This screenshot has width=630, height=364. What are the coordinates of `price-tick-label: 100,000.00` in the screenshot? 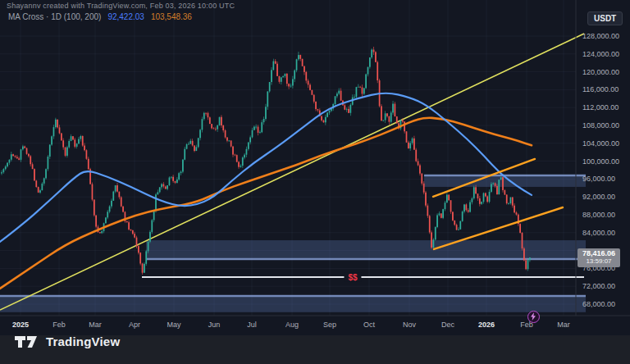 It's located at (605, 162).